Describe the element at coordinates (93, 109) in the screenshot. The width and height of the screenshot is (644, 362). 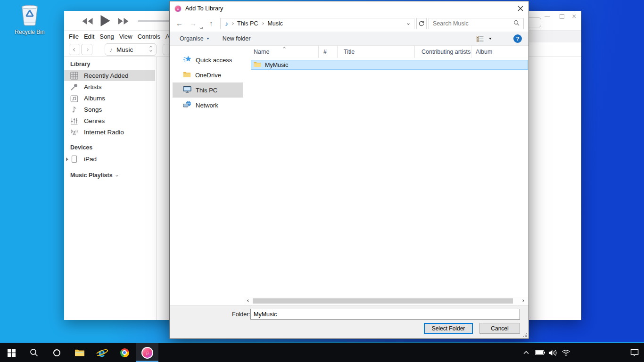
I see `sidebar-item-label: Songs` at that location.